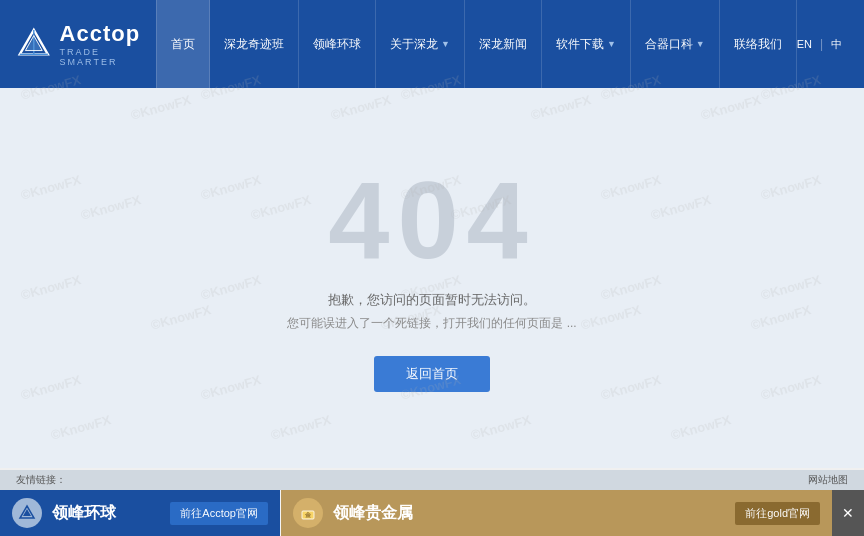 Image resolution: width=864 pixels, height=536 pixels. I want to click on logo-tagline: TRADE SMARTER, so click(108, 57).